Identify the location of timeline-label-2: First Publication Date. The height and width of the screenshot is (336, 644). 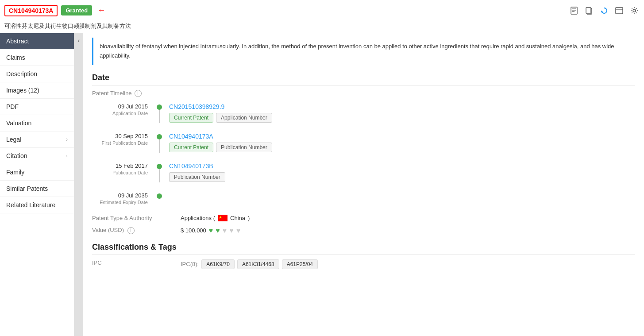
(120, 143).